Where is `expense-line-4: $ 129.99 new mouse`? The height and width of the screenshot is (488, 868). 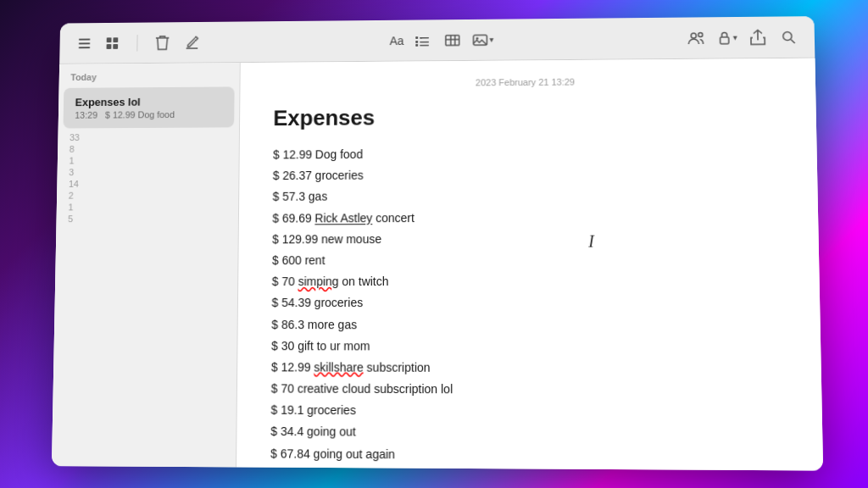
expense-line-4: $ 129.99 new mouse is located at coordinates (528, 239).